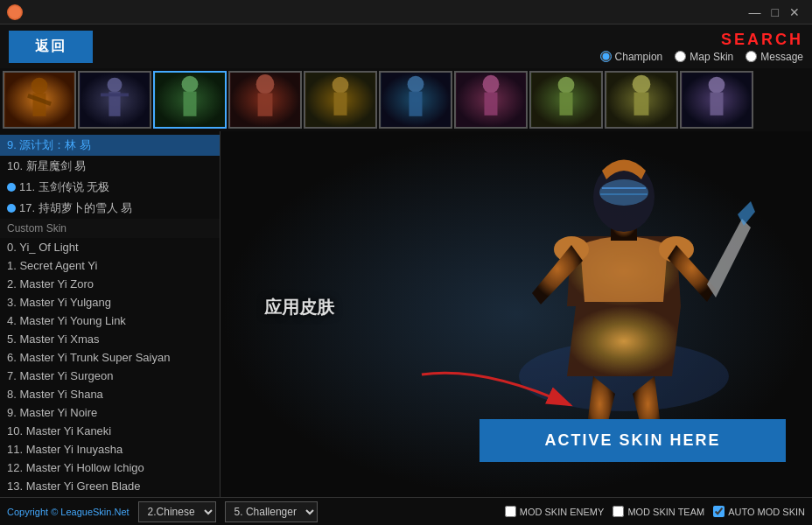  I want to click on skin-item-custom-9: 9. Master Yi Noire, so click(110, 413).